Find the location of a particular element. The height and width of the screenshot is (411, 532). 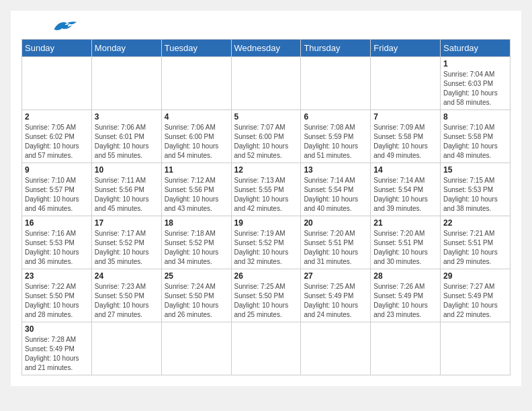

logo is located at coordinates (50, 28).